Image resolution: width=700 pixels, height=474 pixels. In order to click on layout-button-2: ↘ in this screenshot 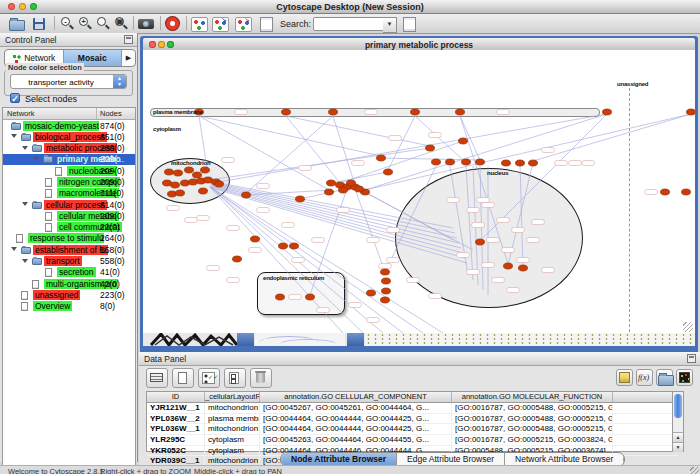, I will do `click(244, 24)`.